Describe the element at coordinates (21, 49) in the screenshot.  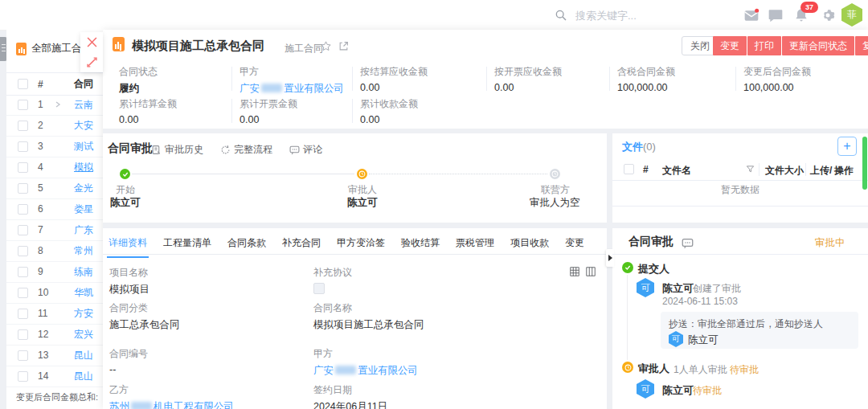
I see `contract-doc-icon` at that location.